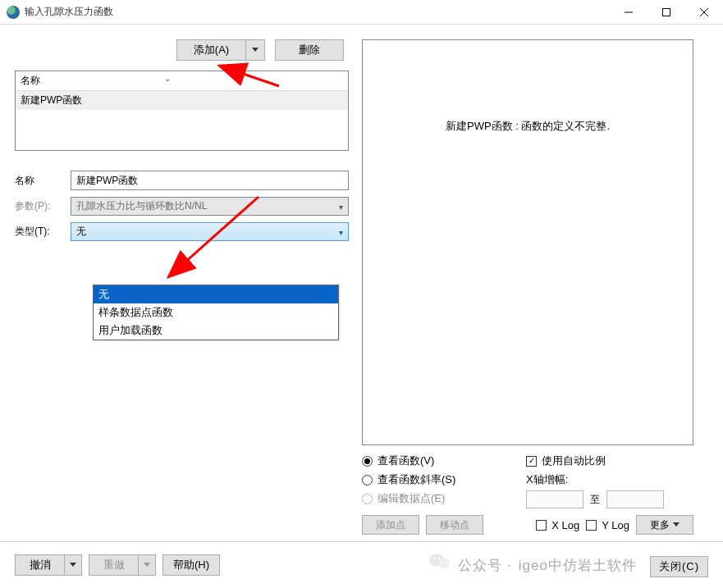 The image size is (723, 588). I want to click on add-dropdown-button, so click(255, 50).